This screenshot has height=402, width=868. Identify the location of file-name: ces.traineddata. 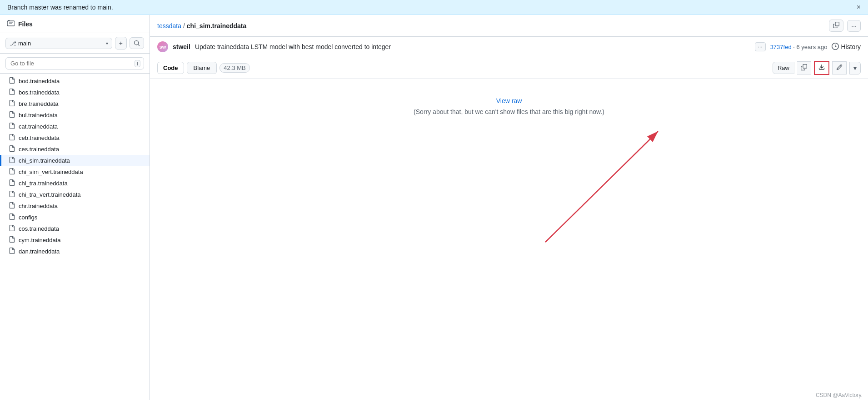
(80, 149).